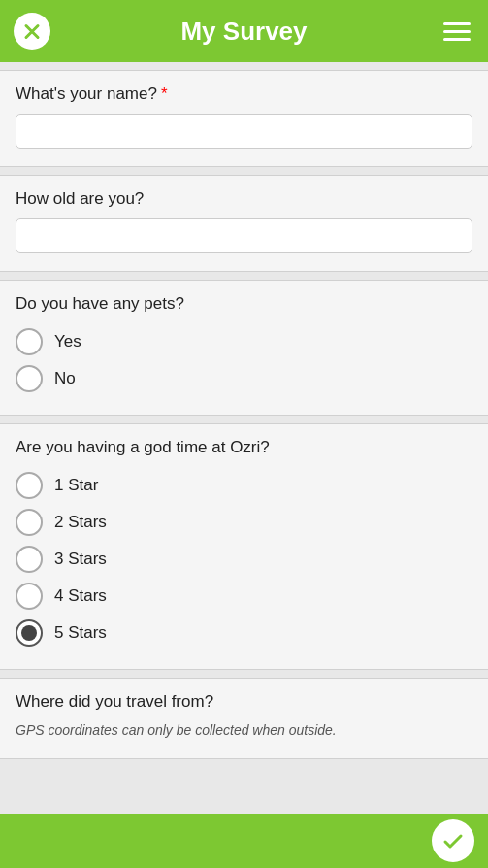 This screenshot has height=868, width=488. I want to click on pets-radio-yes, so click(29, 342).